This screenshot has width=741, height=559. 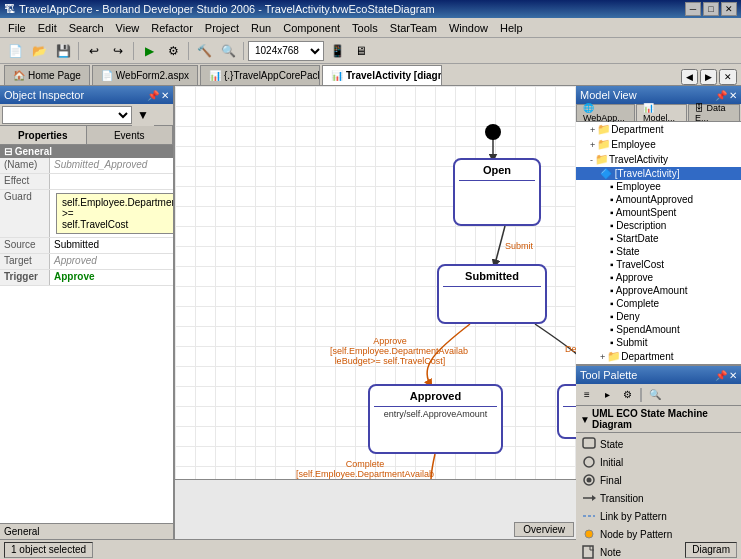 I want to click on debug-button: ⚙, so click(x=173, y=51).